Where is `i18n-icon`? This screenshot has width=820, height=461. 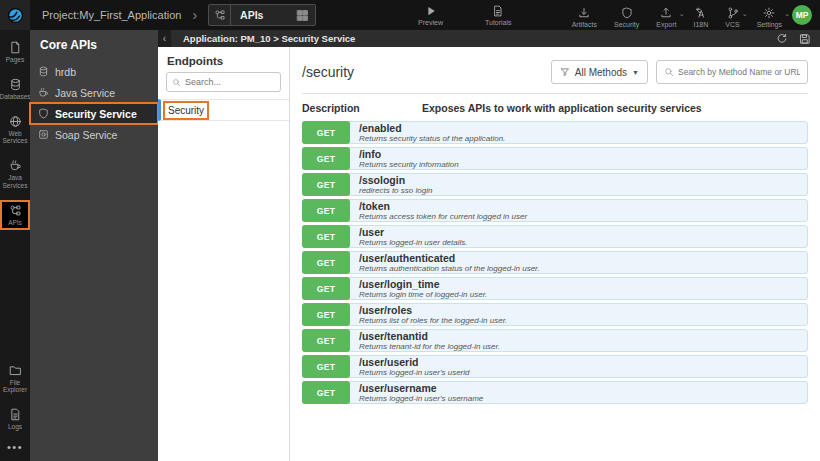
i18n-icon is located at coordinates (701, 13).